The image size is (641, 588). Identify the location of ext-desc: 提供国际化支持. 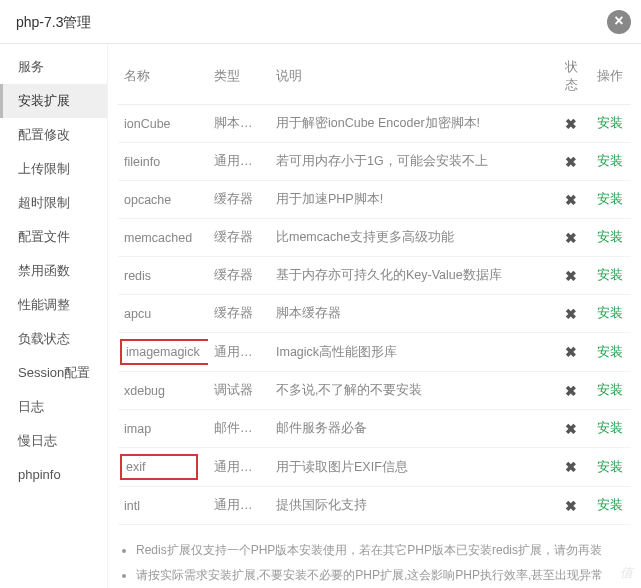
(412, 506).